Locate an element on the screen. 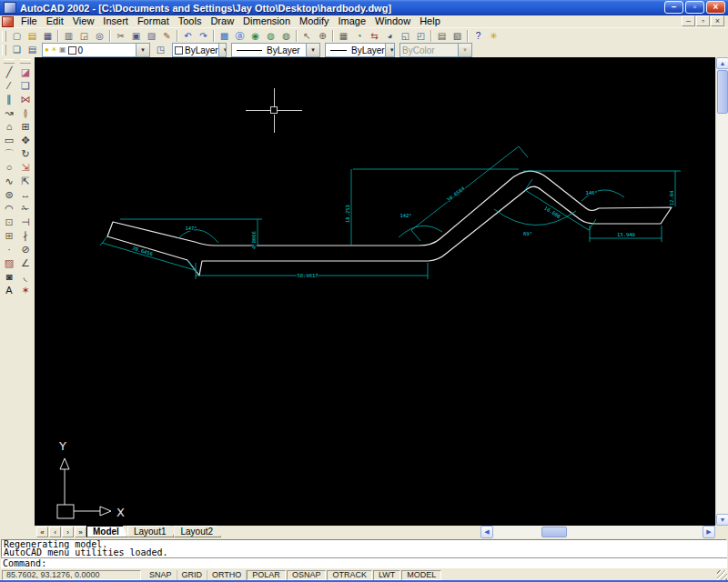  designcenter-button: ▧ is located at coordinates (457, 36).